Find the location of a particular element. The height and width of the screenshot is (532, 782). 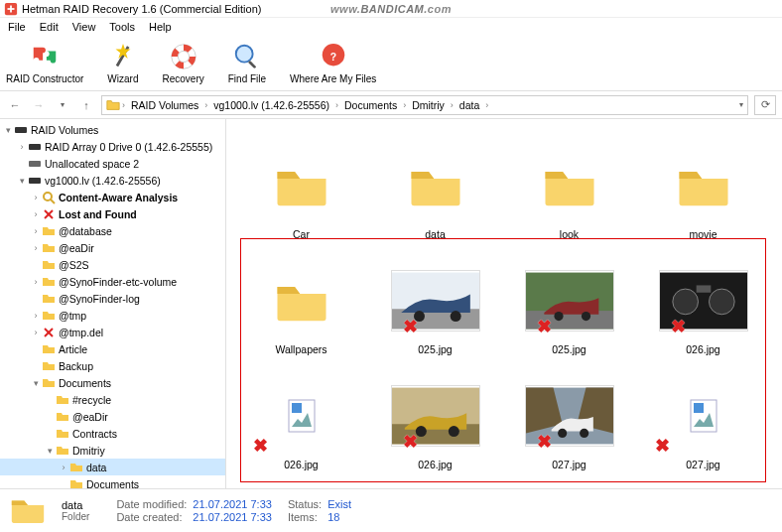

tree-database: ›@database is located at coordinates (113, 230).